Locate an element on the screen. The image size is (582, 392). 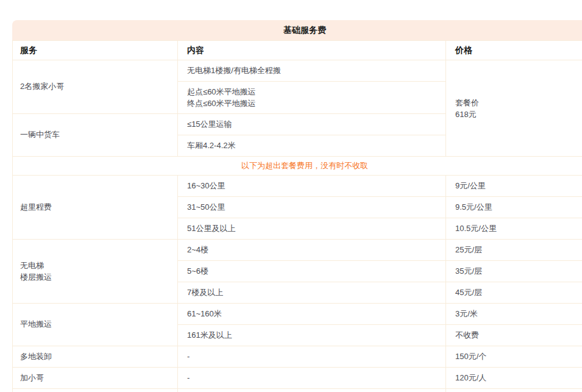
cell-content: 起点≤60米平地搬运 终点≤60米平地搬运 is located at coordinates (312, 98).